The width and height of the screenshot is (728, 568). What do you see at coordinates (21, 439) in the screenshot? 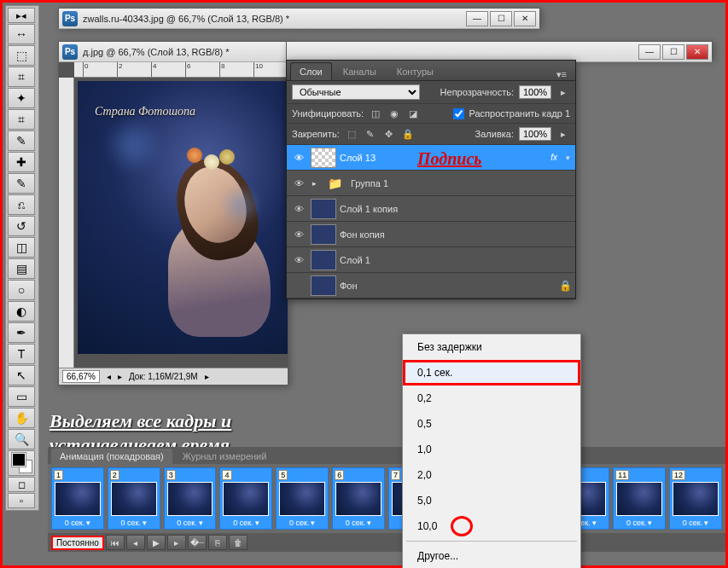
I see `zoom-tool: 🔍` at bounding box center [21, 439].